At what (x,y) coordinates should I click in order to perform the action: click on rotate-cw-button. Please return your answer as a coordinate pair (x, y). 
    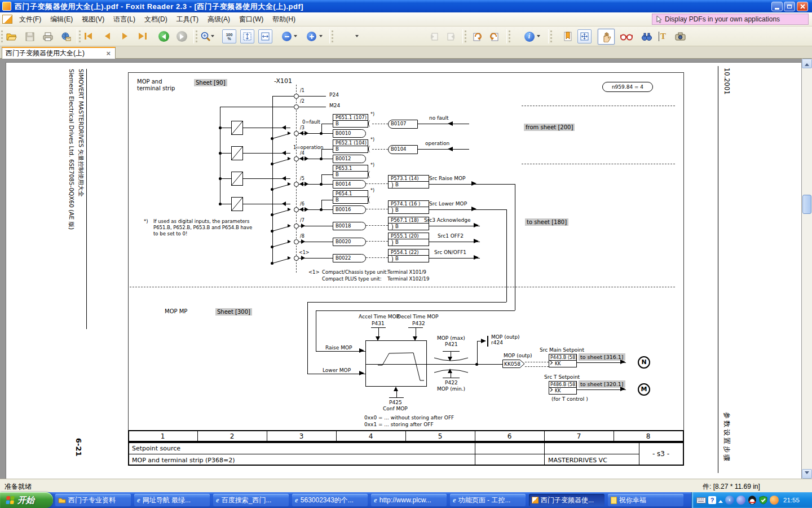
    Looking at the image, I should click on (477, 36).